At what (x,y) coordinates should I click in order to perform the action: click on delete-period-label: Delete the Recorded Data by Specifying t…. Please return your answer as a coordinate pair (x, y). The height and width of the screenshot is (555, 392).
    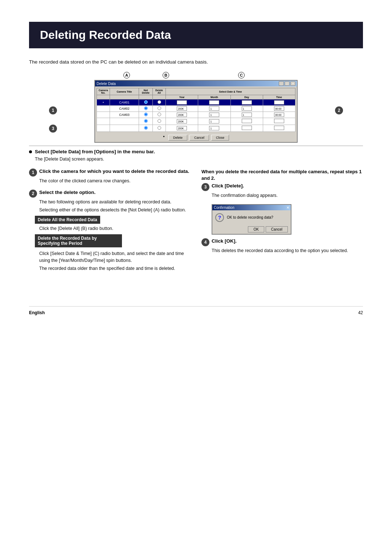
    Looking at the image, I should click on (78, 241).